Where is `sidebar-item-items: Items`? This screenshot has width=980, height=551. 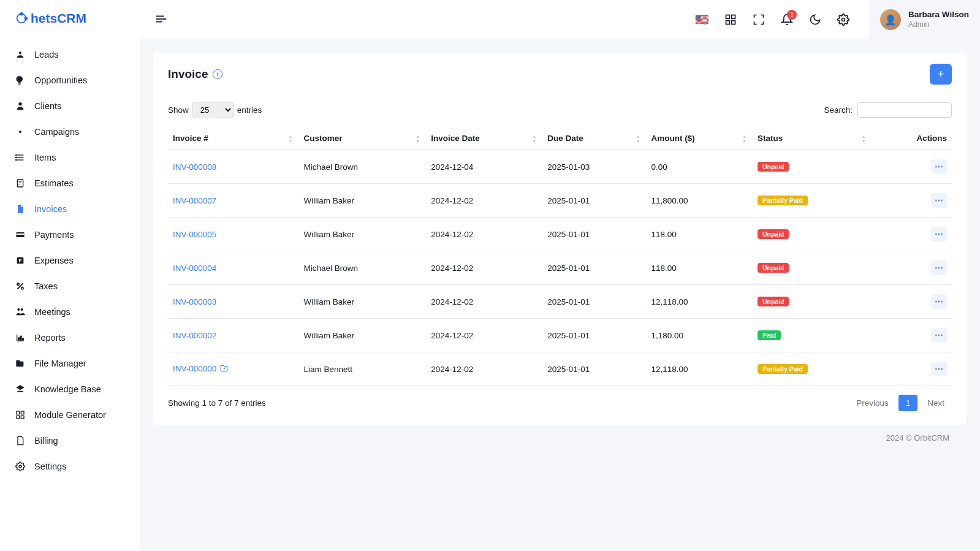 sidebar-item-items: Items is located at coordinates (70, 158).